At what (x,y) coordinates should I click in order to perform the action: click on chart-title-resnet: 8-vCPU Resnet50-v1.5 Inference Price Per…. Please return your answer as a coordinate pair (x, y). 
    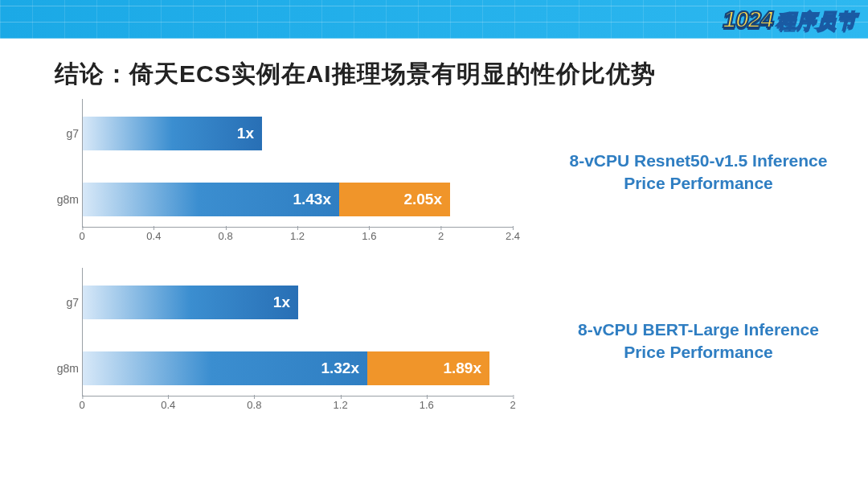
    Looking at the image, I should click on (690, 172).